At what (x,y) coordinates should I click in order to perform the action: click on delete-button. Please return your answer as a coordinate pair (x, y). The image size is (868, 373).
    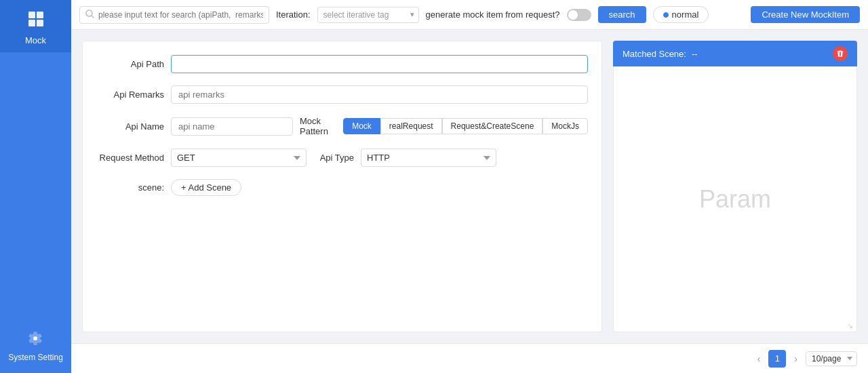
    Looking at the image, I should click on (840, 54).